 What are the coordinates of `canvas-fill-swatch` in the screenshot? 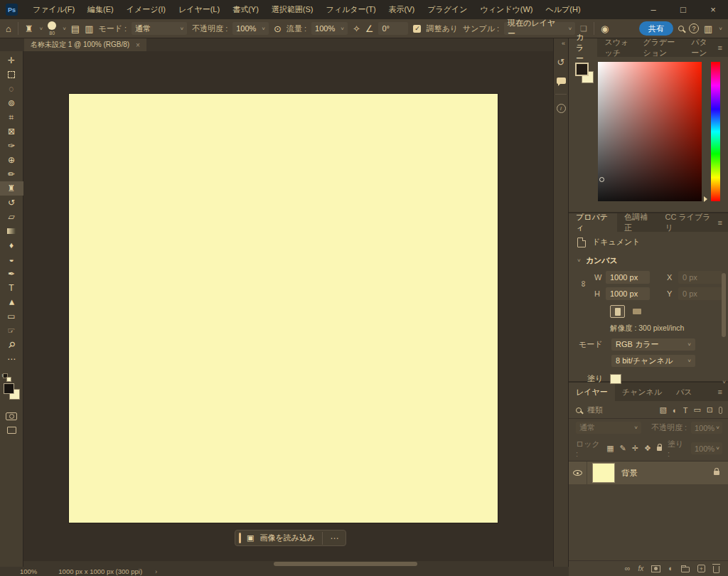 It's located at (616, 379).